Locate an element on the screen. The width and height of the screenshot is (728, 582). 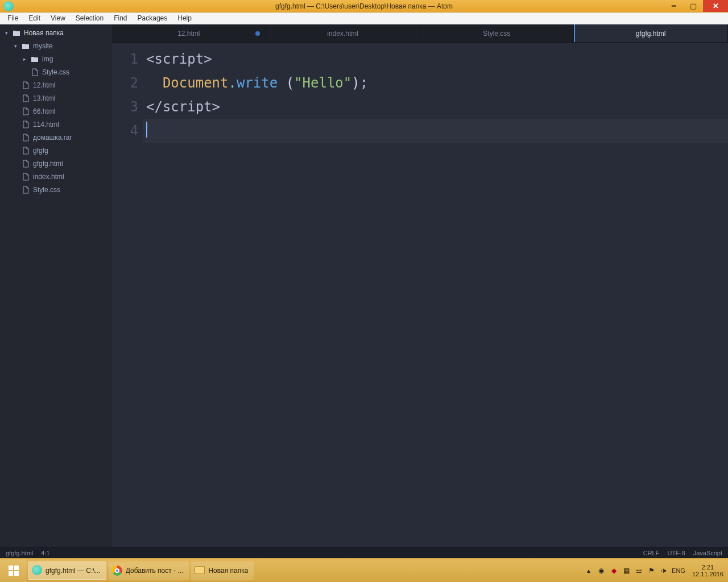
tree-file-66-html: 66.html is located at coordinates (56, 111).